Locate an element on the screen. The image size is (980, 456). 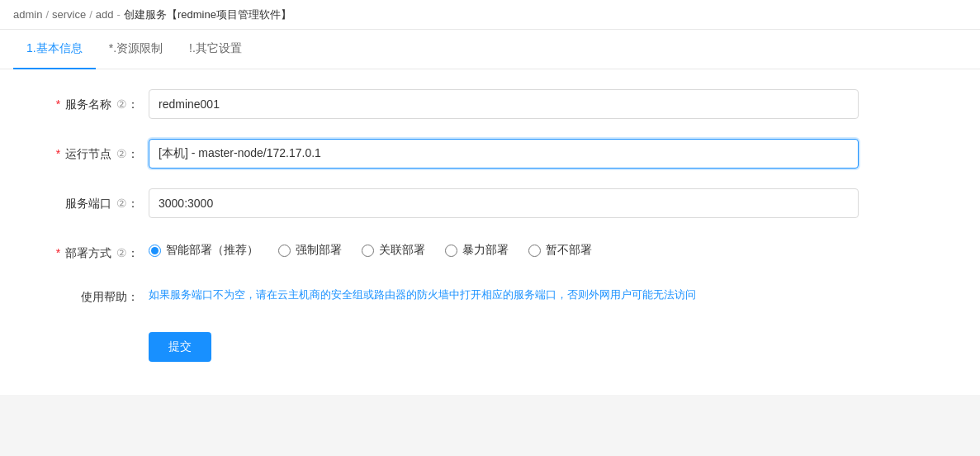
breadcrumb-sep-3: - is located at coordinates (119, 15).